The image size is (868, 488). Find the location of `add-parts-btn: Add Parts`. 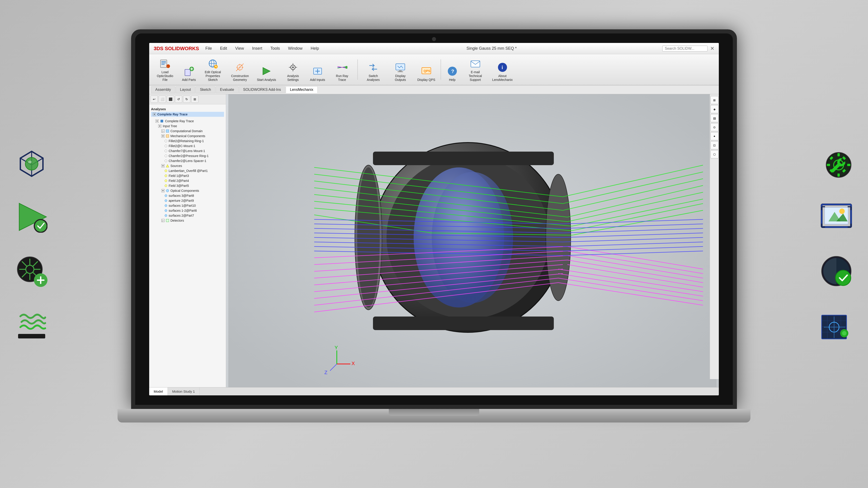

add-parts-btn: Add Parts is located at coordinates (189, 73).